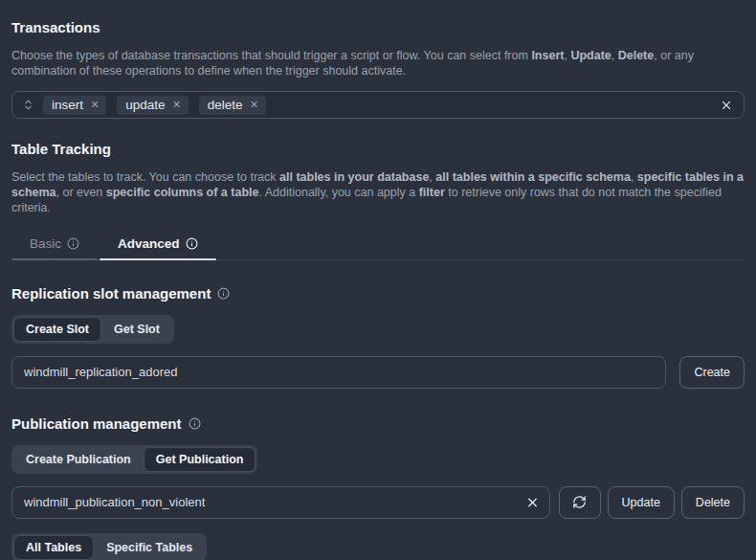 The width and height of the screenshot is (756, 560). What do you see at coordinates (55, 246) in the screenshot?
I see `tab-basic: Basic` at bounding box center [55, 246].